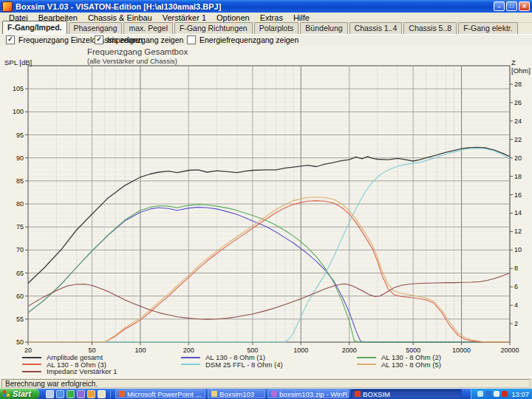 The width and height of the screenshot is (532, 399). I want to click on messenger-icon, so click(81, 395).